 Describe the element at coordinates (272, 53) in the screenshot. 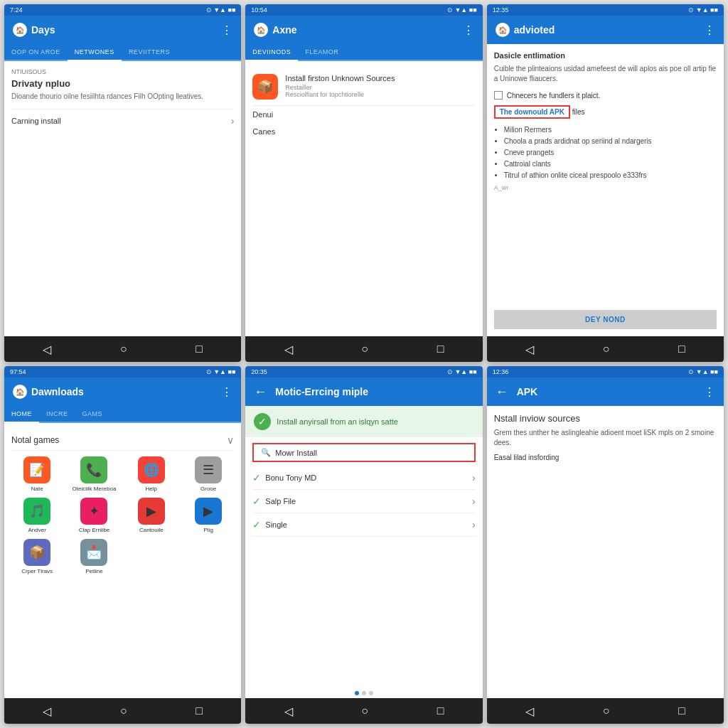

I see `tab-2-0: DEVIINODS` at that location.